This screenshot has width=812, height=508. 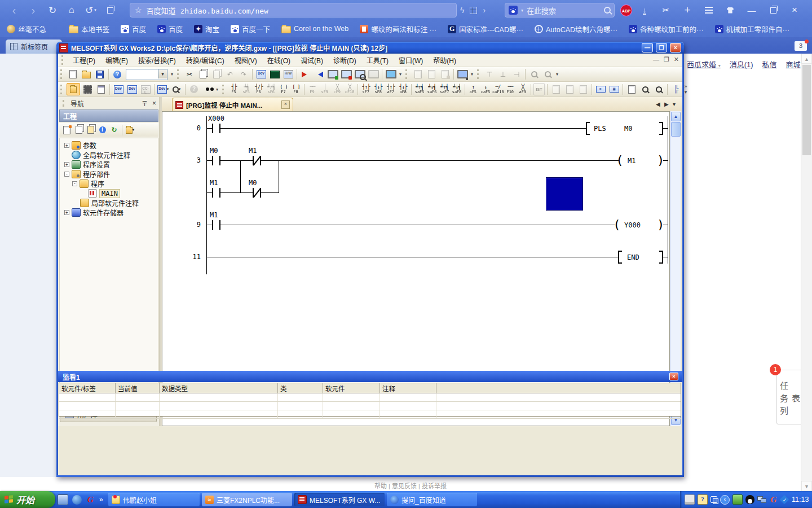 I want to click on edit-block2-icon, so click(x=583, y=89).